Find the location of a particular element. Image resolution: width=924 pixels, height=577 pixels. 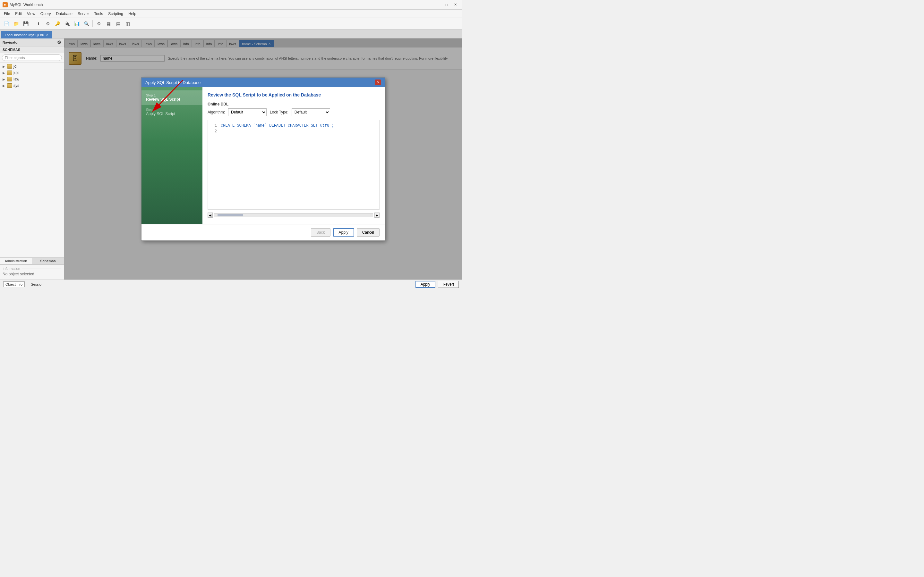

schema-icon-jd is located at coordinates (10, 66).